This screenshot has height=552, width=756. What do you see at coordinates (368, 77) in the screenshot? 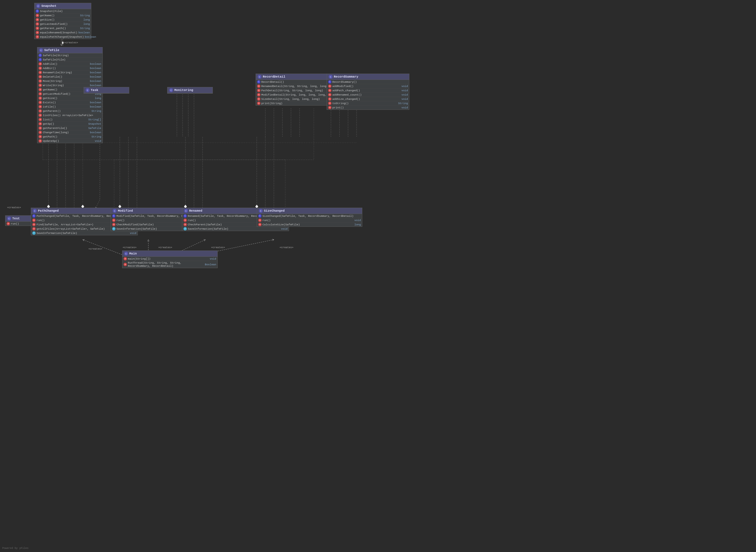
I see `recordsummary-header: C RecordSummary` at bounding box center [368, 77].